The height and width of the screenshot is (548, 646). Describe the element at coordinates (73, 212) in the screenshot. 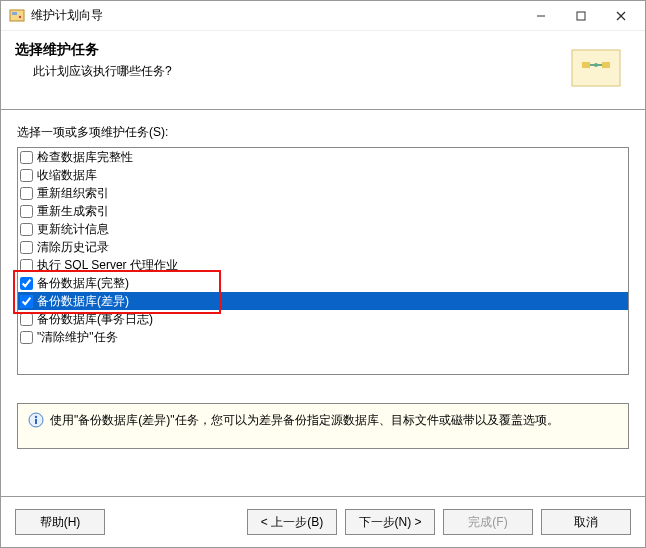

I see `task-label: 重新生成索引` at that location.